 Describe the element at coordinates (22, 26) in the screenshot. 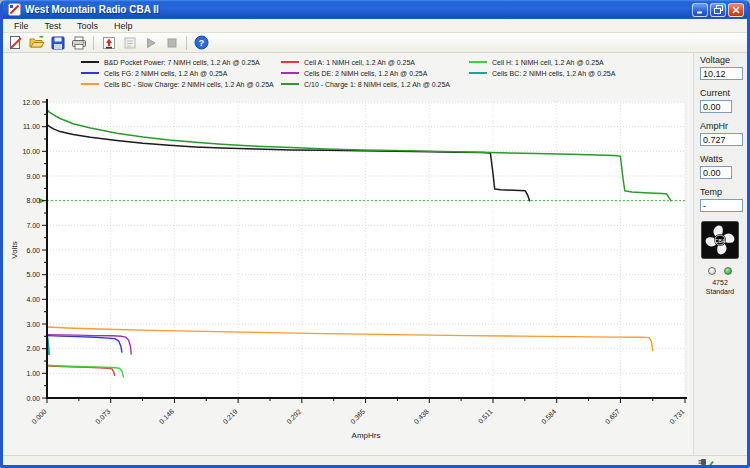

I see `menu-file: File` at that location.